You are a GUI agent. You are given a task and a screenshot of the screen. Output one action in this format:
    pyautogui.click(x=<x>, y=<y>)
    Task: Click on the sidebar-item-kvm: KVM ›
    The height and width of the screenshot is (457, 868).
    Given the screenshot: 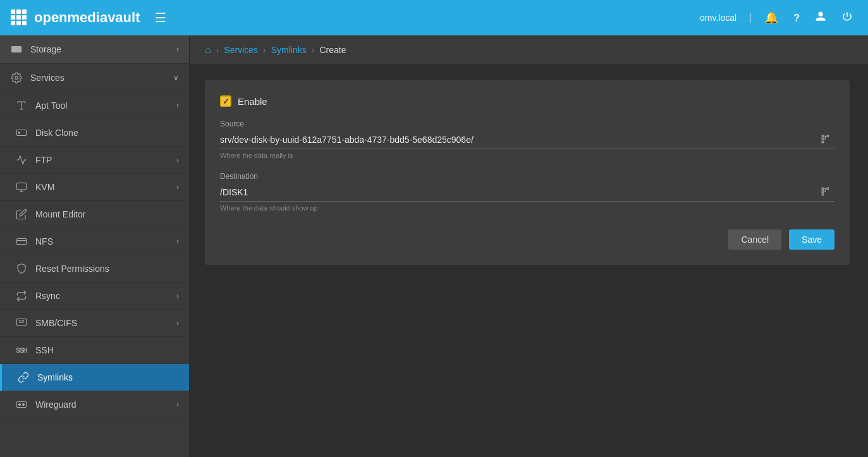 What is the action you would take?
    pyautogui.click(x=95, y=187)
    